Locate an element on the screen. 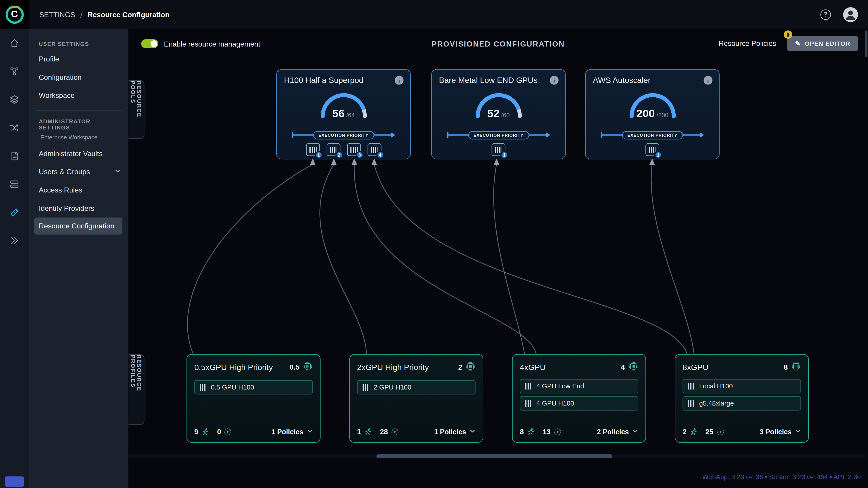  arrow-right-icon is located at coordinates (548, 135).